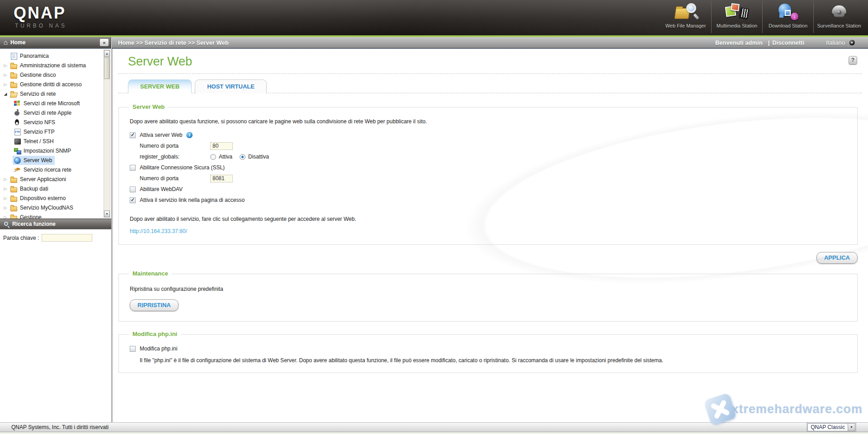  What do you see at coordinates (47, 208) in the screenshot?
I see `sidebar-item-label: Servizio MyCloudNAS` at bounding box center [47, 208].